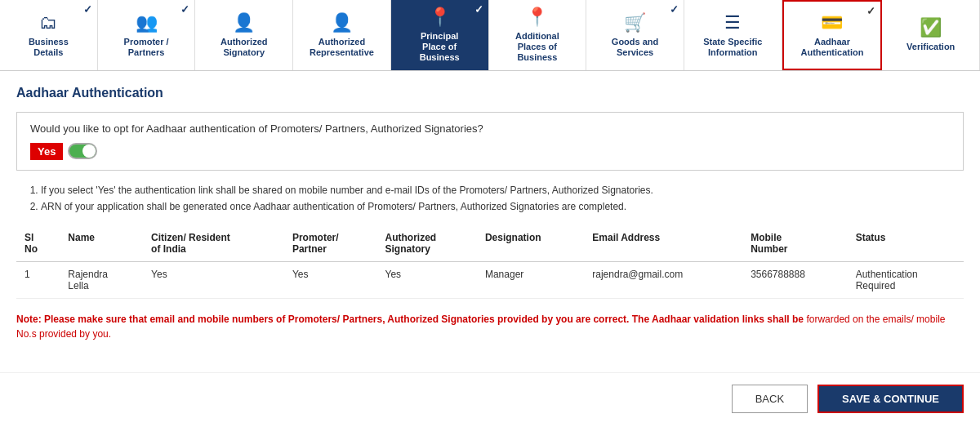 The height and width of the screenshot is (436, 980). What do you see at coordinates (243, 47) in the screenshot?
I see `tab-label-authorized-signatory: AuthorizedSignatory` at bounding box center [243, 47].